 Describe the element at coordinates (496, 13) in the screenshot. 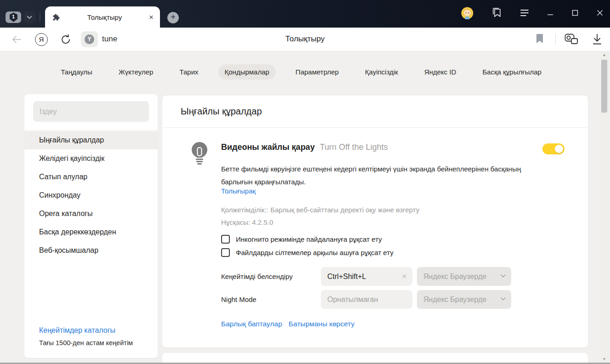

I see `collections-icon` at that location.